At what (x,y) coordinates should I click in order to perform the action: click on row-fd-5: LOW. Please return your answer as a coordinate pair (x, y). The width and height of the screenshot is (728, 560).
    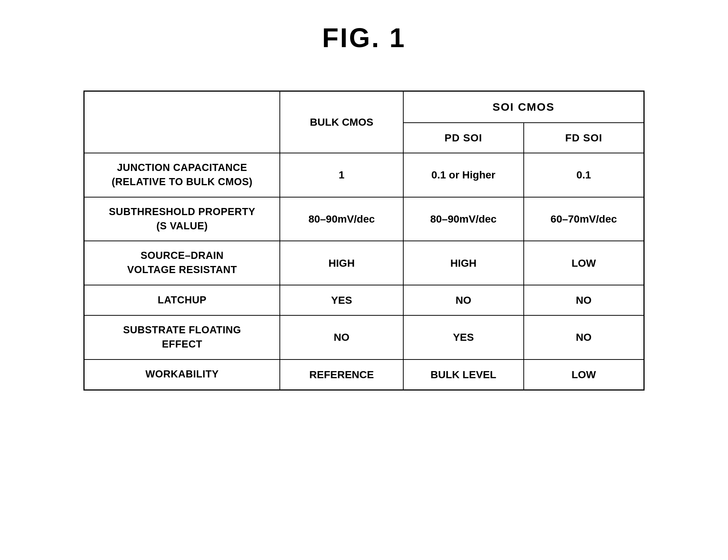
    Looking at the image, I should click on (584, 375).